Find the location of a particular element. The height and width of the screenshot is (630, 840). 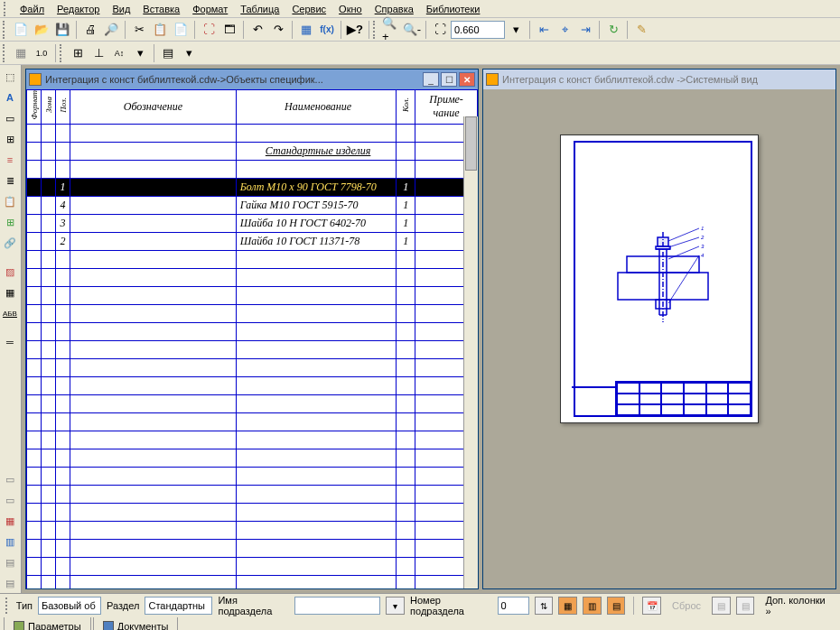

tool-fill-icon: ▦ is located at coordinates (10, 292).